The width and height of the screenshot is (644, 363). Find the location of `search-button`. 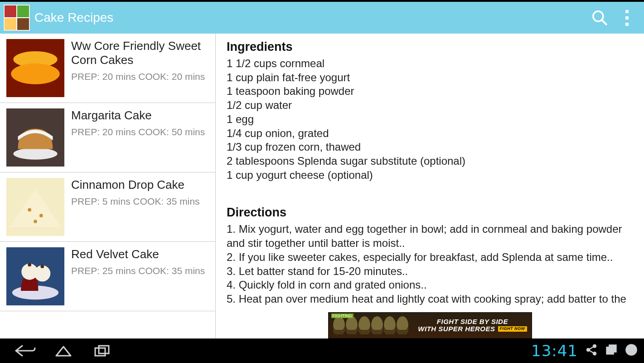

search-button is located at coordinates (600, 18).